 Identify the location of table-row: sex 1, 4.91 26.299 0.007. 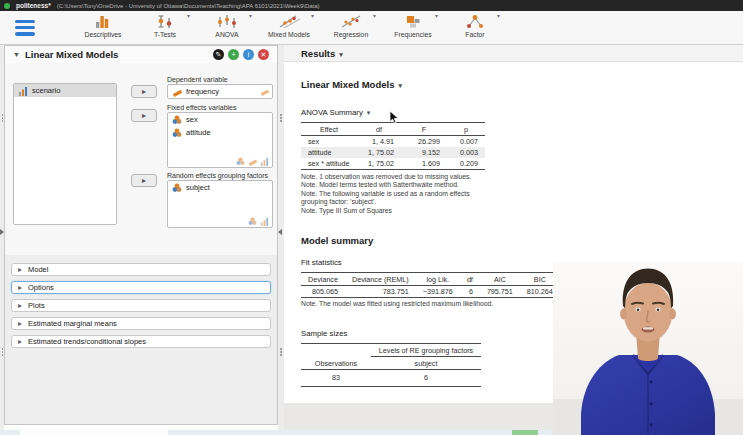
(393, 142).